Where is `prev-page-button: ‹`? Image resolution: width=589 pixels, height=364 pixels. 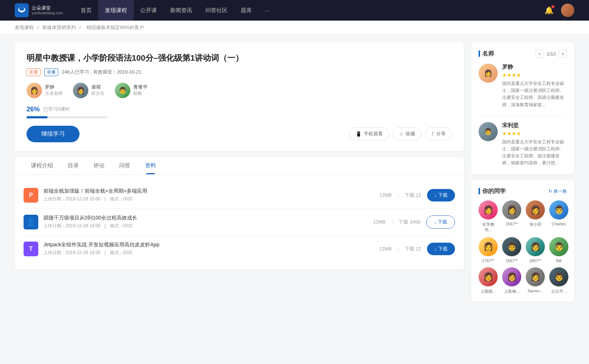
prev-page-button: ‹ is located at coordinates (540, 54).